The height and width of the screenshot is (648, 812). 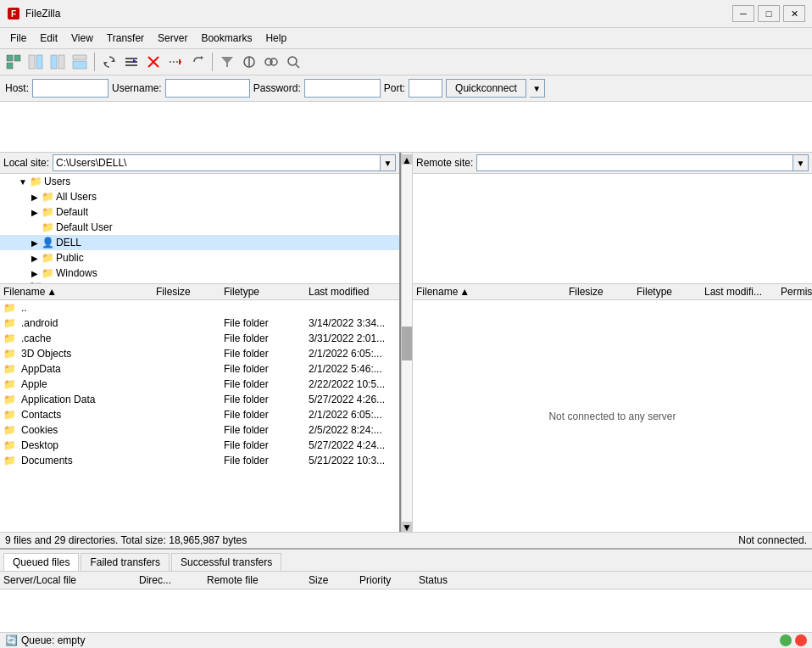 I want to click on folder-icon: 📁, so click(x=47, y=227).